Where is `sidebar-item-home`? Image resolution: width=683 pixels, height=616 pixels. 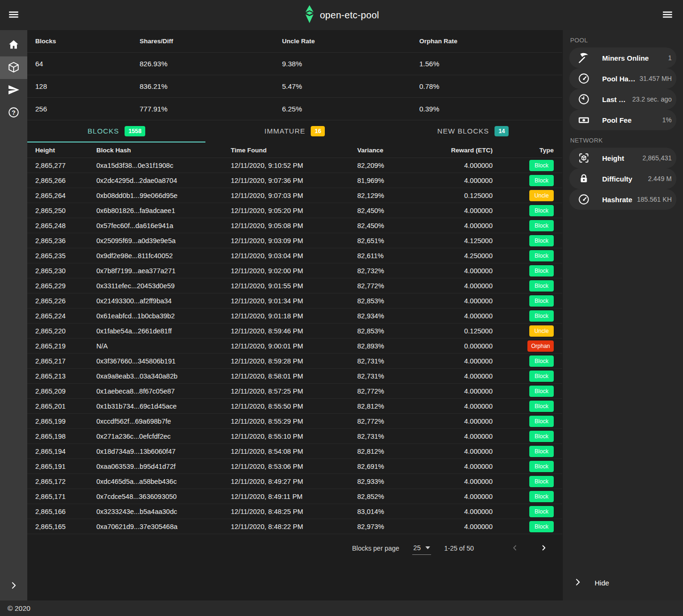
sidebar-item-home is located at coordinates (14, 45).